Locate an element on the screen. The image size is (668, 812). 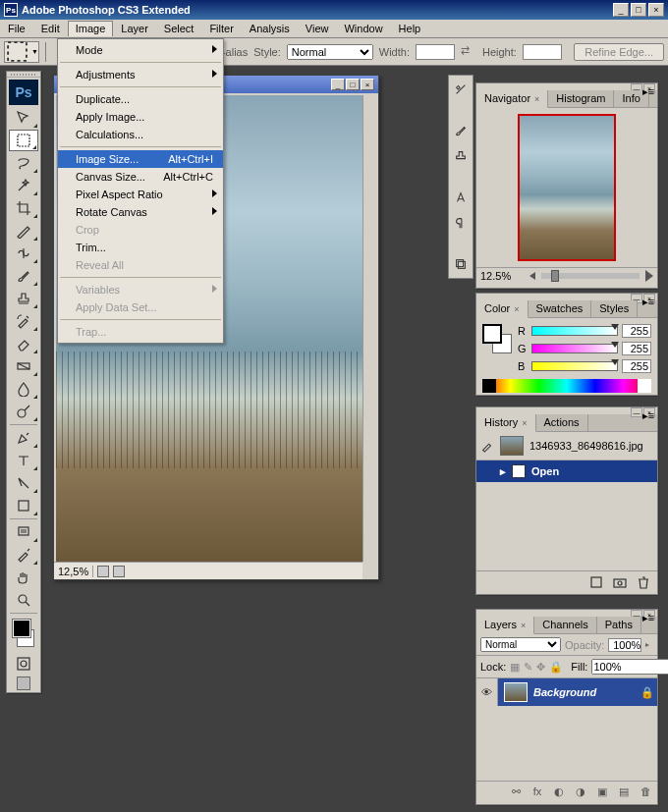
doc-close-button: × is located at coordinates (367, 84).